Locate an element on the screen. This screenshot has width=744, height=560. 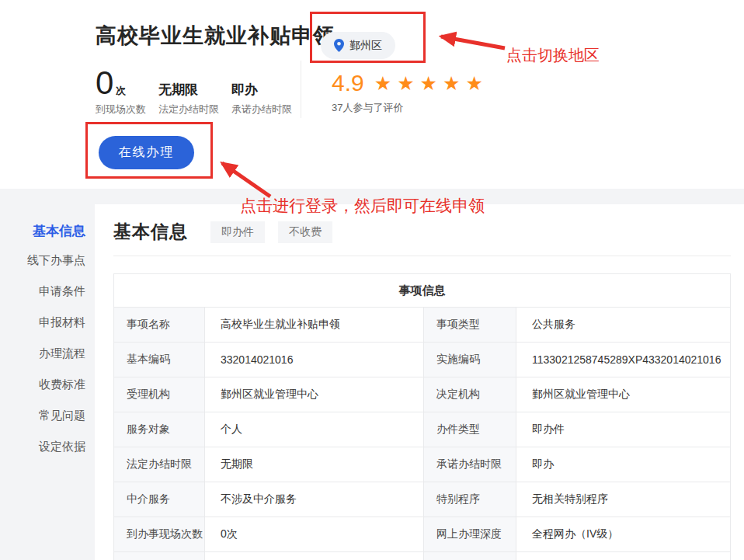
table-label-cell: 网上办理深度 is located at coordinates (471, 534).